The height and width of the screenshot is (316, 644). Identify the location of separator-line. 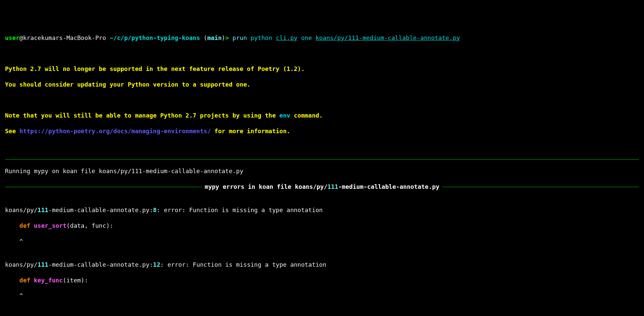
(322, 159).